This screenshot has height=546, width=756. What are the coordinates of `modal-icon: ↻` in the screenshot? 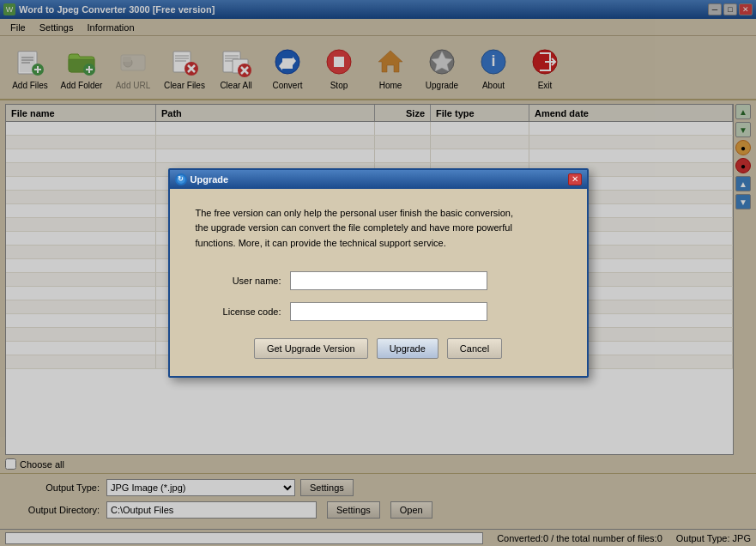 It's located at (181, 179).